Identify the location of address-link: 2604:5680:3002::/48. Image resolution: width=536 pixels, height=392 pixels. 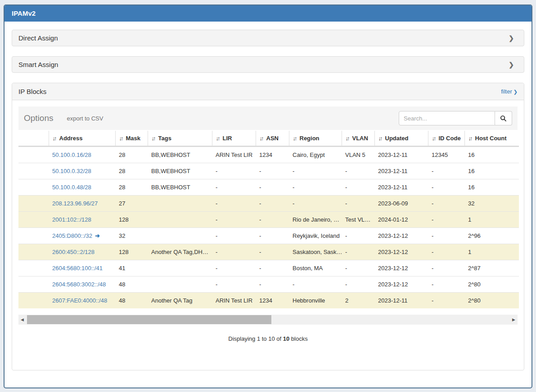
(79, 284).